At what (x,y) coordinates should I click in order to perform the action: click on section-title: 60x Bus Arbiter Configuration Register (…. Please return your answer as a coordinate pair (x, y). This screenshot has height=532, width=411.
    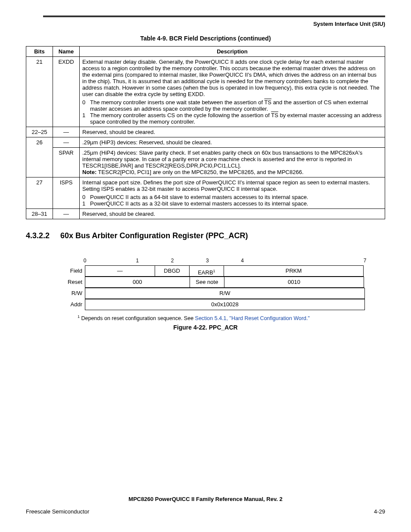
    Looking at the image, I should click on (154, 236).